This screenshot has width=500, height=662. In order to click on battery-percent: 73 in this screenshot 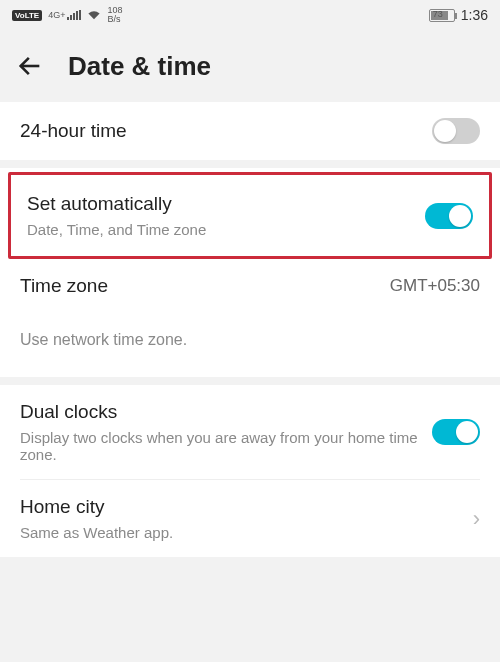, I will do `click(438, 14)`.